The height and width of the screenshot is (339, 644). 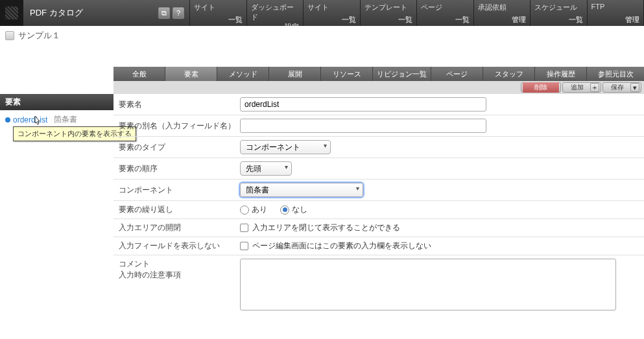 What do you see at coordinates (134, 264) in the screenshot?
I see `label-comment: コメント` at bounding box center [134, 264].